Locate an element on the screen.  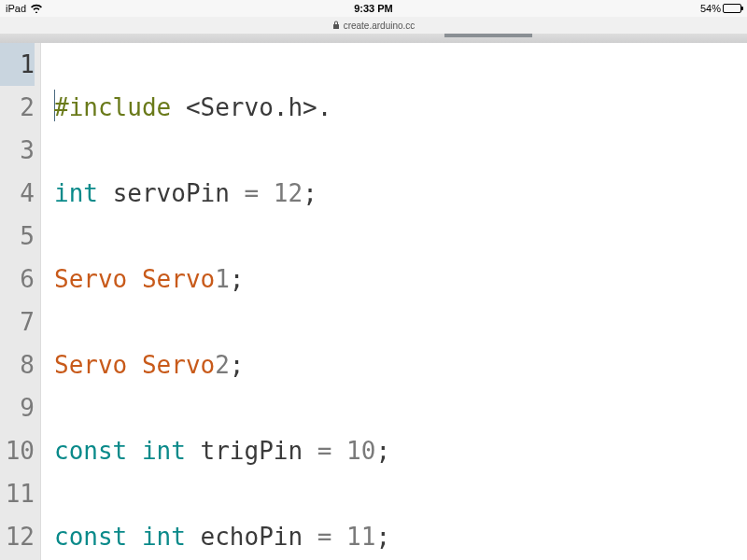
tab-strip is located at coordinates (374, 38).